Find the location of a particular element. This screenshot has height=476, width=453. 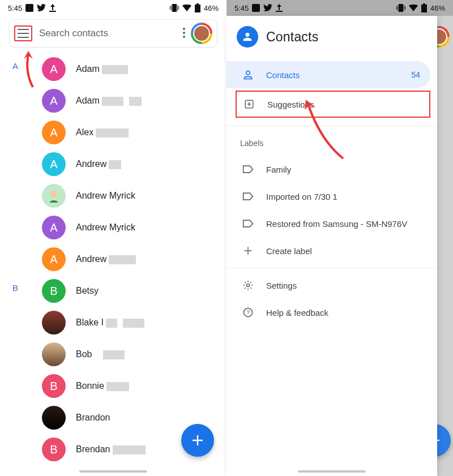

suggestions-icon is located at coordinates (249, 104).